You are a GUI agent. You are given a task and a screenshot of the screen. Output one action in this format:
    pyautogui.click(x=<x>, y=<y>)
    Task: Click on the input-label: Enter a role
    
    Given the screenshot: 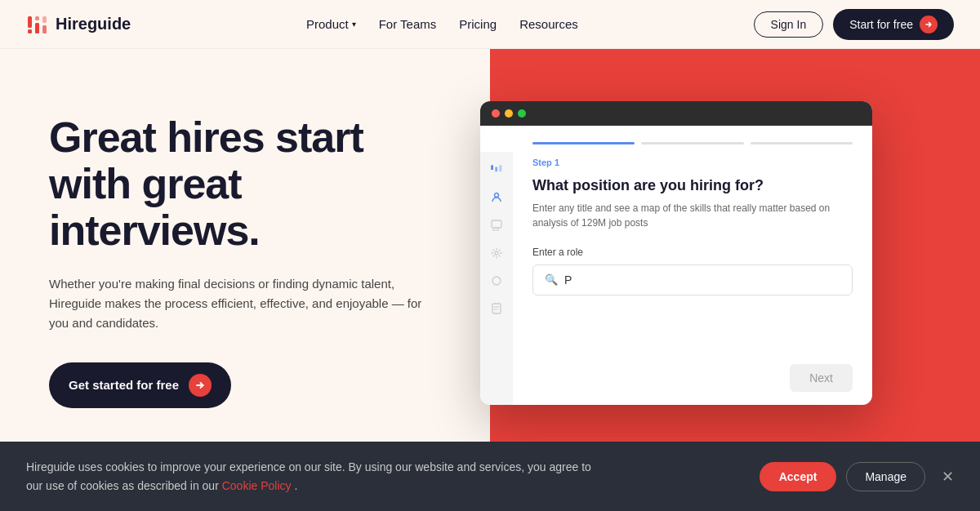 What is the action you would take?
    pyautogui.click(x=693, y=252)
    